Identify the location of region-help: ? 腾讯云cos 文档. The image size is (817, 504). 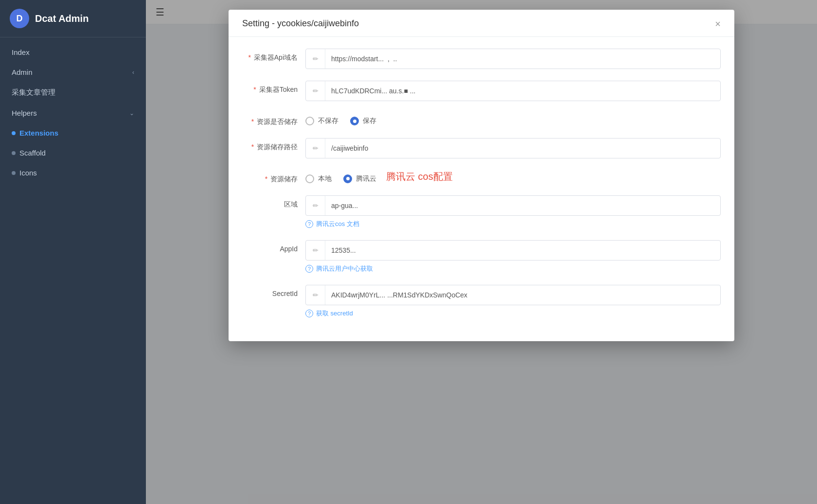
(513, 224).